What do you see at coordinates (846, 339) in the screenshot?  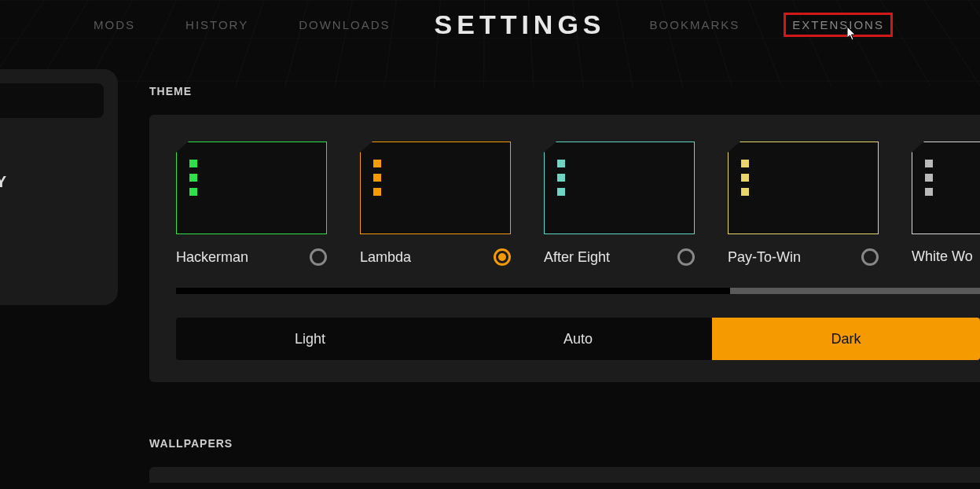 I see `mode-dark-button: Dark` at bounding box center [846, 339].